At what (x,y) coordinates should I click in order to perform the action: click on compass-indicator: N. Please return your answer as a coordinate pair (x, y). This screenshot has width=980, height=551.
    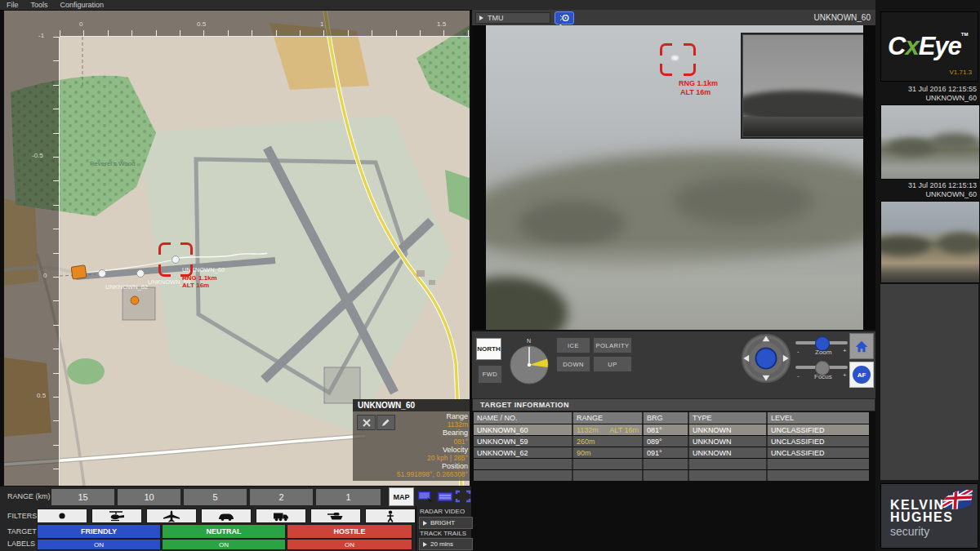
    Looking at the image, I should click on (529, 361).